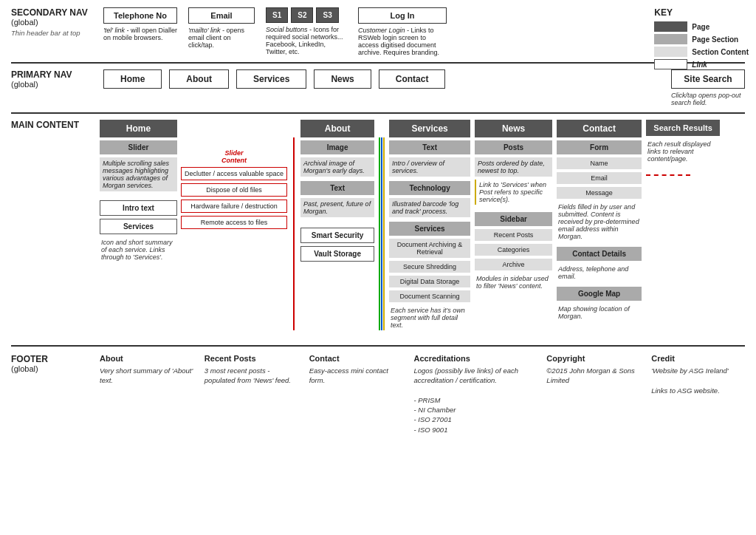 This screenshot has height=535, width=756. Describe the element at coordinates (382, 234) in the screenshot. I see `multi-connector` at that location.